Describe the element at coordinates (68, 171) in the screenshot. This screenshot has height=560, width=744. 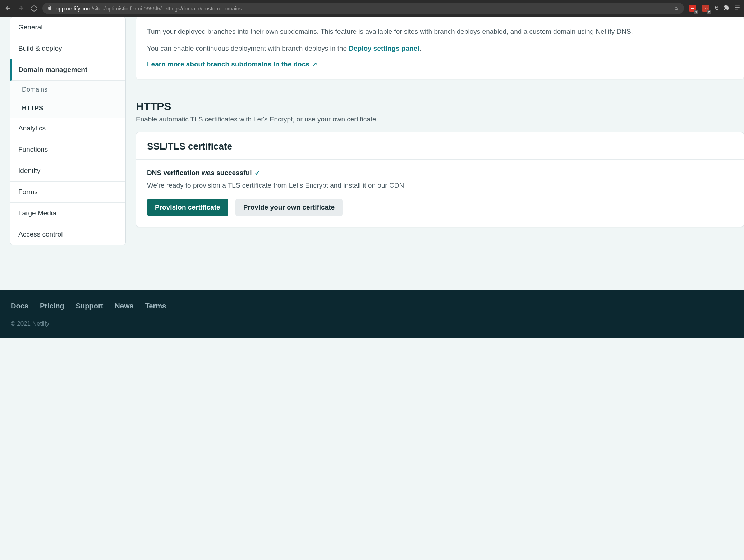
I see `sidebar-item-identity: Identity` at that location.